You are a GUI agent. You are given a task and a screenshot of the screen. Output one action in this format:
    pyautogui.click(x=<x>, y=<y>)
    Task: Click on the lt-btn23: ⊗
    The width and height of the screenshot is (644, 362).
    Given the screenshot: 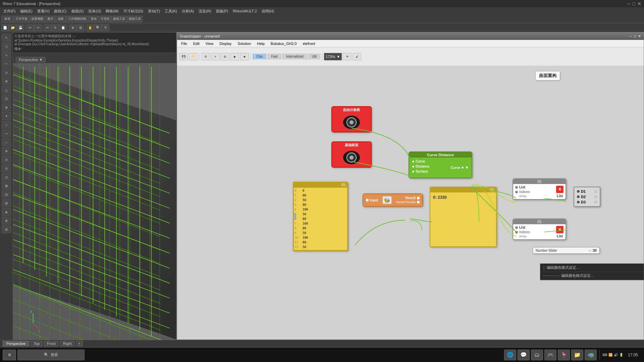 What is the action you would take?
    pyautogui.click(x=6, y=229)
    